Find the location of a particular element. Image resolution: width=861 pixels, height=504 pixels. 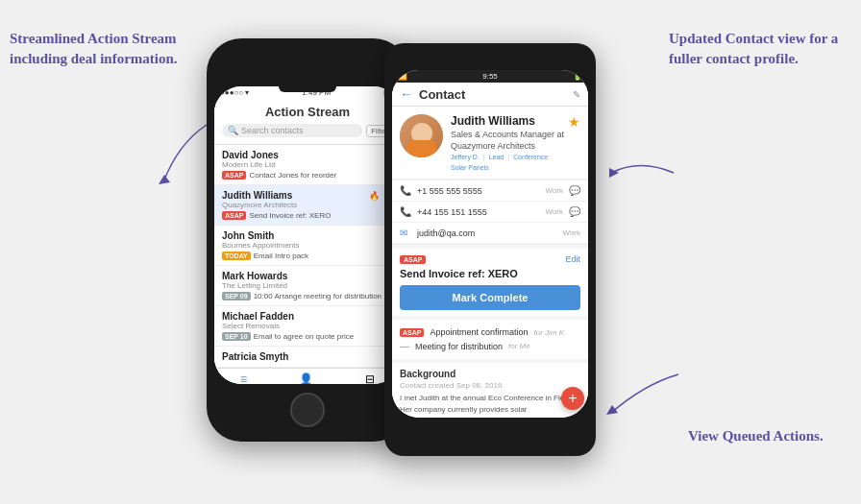

queued-badge-0: ASAP is located at coordinates (411, 332).